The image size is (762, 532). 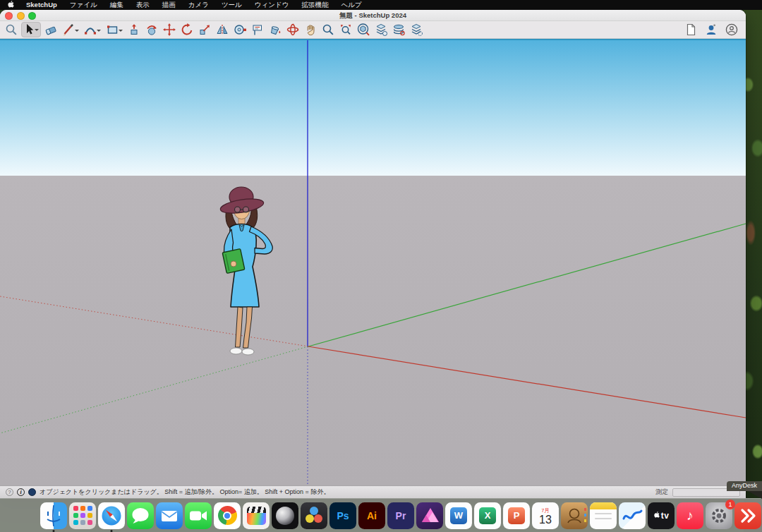 What do you see at coordinates (111, 516) in the screenshot?
I see `dock-item-safari` at bounding box center [111, 516].